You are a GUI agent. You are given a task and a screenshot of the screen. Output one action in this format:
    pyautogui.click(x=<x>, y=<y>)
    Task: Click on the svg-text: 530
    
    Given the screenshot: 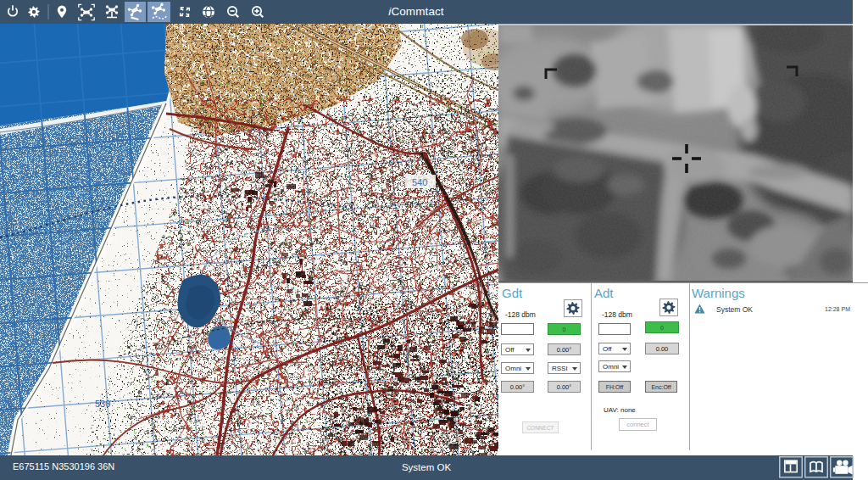 What is the action you would take?
    pyautogui.click(x=103, y=404)
    